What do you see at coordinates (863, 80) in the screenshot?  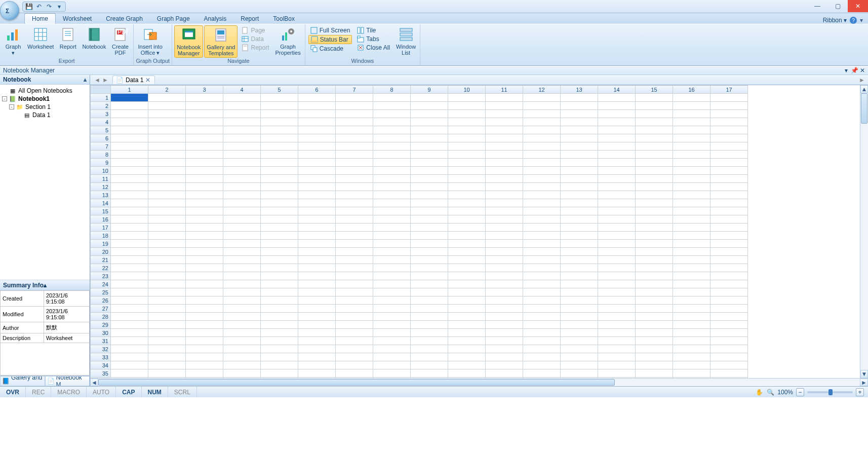 I see `tab-nav-end-icon: ►` at bounding box center [863, 80].